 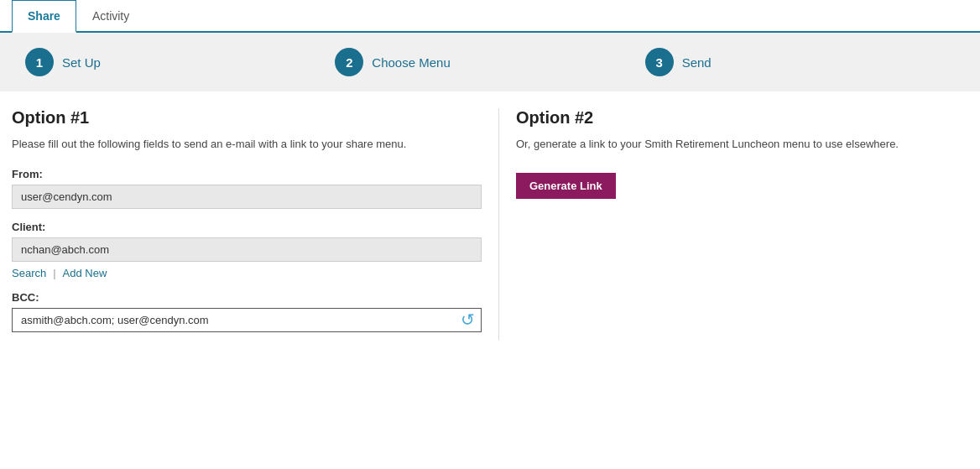 I want to click on tab-share: Share, so click(x=44, y=17).